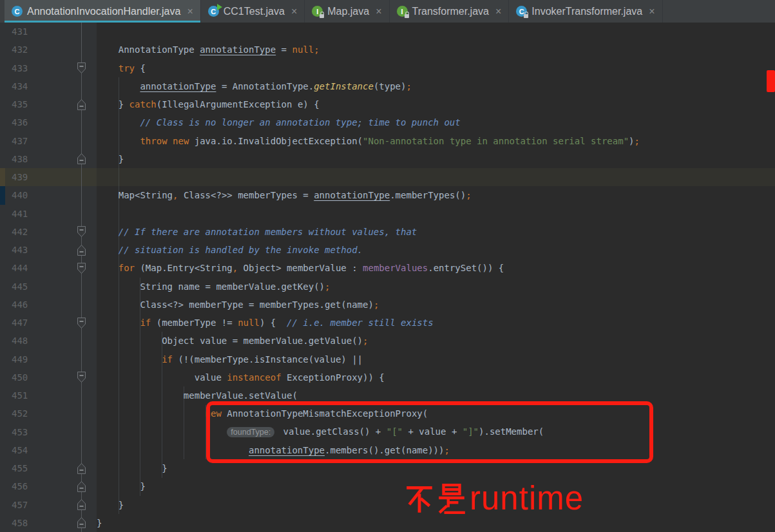 This screenshot has width=775, height=532. Describe the element at coordinates (48, 450) in the screenshot. I see `gutter-cell: 454` at that location.